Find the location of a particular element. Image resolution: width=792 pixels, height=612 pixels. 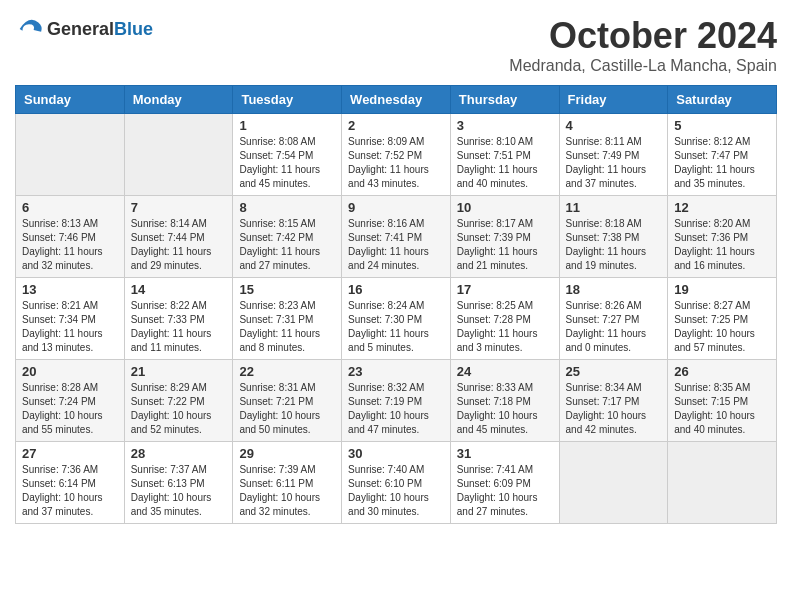

calendar-cell: 30Sunrise: 7:40 AMSunset: 6:10 PMDayligh… is located at coordinates (396, 483).